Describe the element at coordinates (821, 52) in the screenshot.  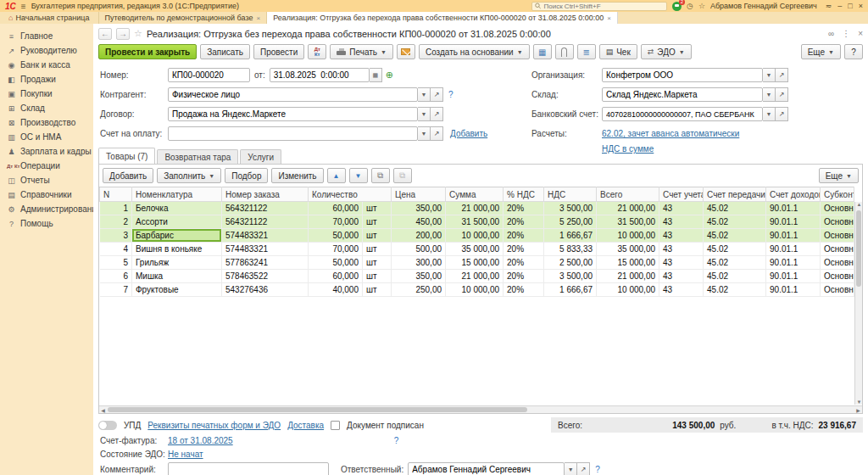
I see `more-button: Еще▼` at that location.